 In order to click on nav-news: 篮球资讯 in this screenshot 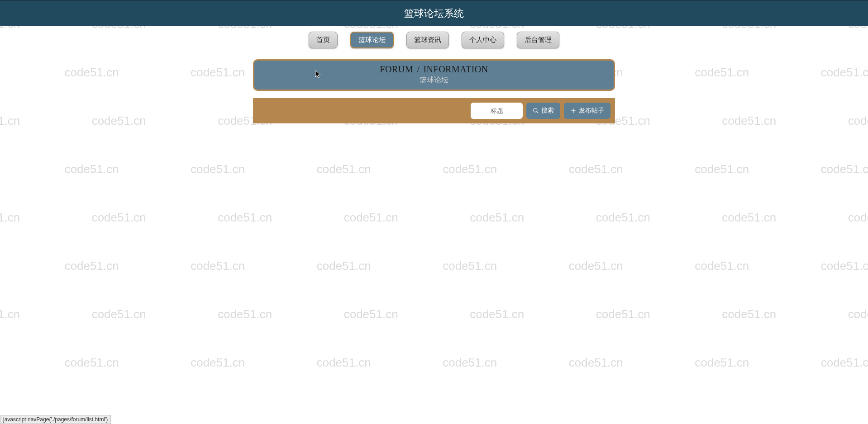, I will do `click(428, 40)`.